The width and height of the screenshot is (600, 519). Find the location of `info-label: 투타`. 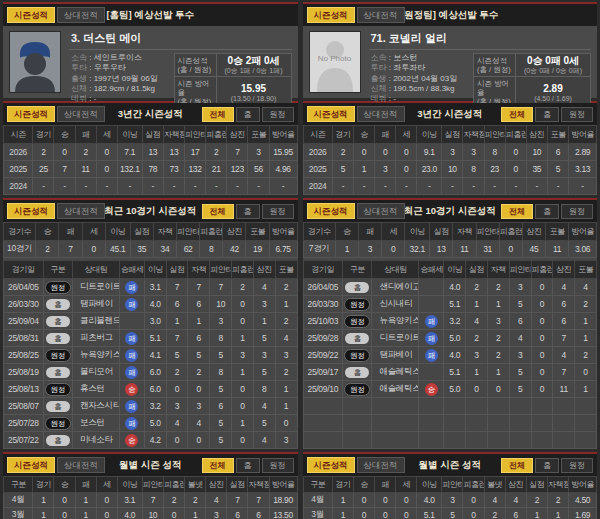

info-label: 투타 is located at coordinates (79, 68).